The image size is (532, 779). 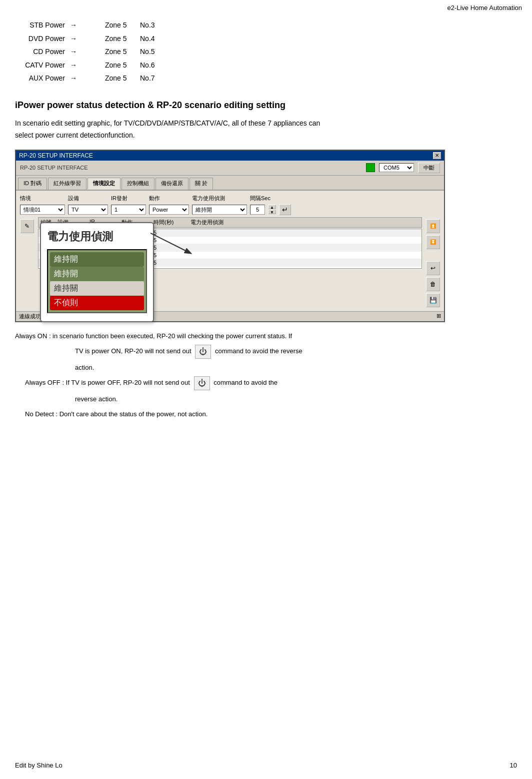 I want to click on power-selector: 維持開, so click(x=220, y=210).